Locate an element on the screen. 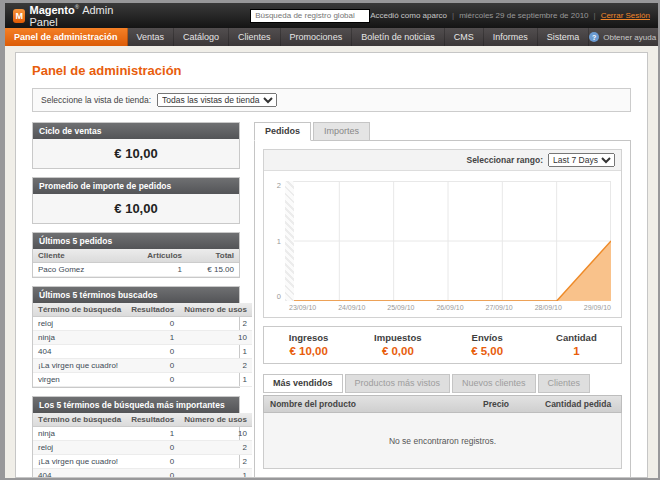 The width and height of the screenshot is (660, 480). panel-top-5-search-terms: Los 5 términos de búsqueda más important… is located at coordinates (136, 437).